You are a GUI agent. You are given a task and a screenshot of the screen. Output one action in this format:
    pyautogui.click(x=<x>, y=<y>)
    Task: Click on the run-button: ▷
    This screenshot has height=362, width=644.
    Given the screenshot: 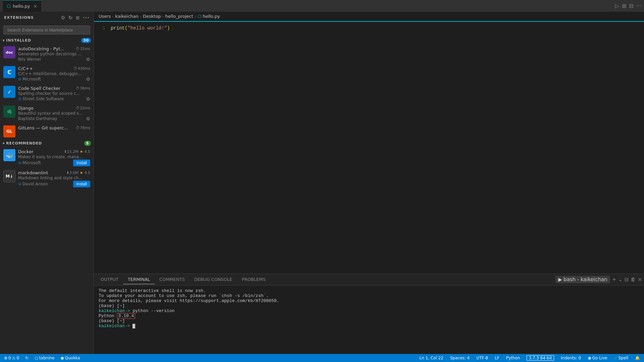 What is the action you would take?
    pyautogui.click(x=617, y=6)
    